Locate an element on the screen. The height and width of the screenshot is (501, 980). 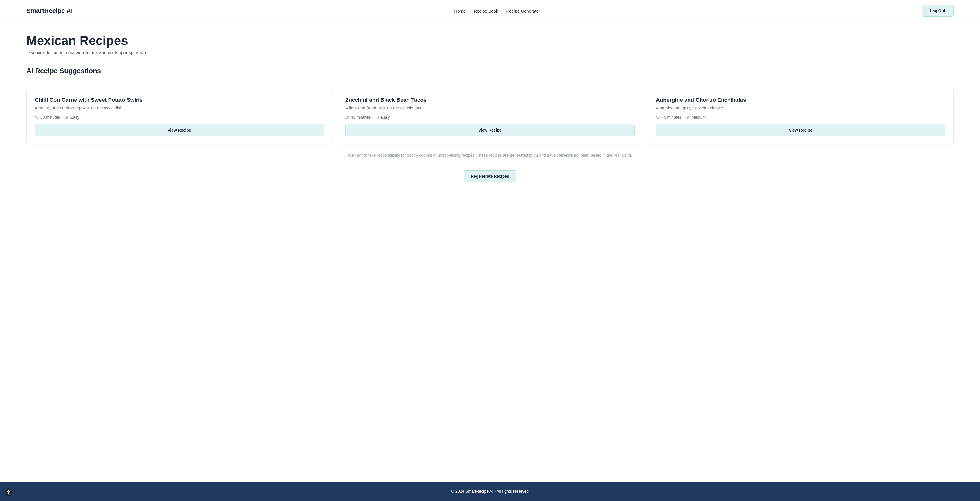
nav-home: Home is located at coordinates (460, 11).